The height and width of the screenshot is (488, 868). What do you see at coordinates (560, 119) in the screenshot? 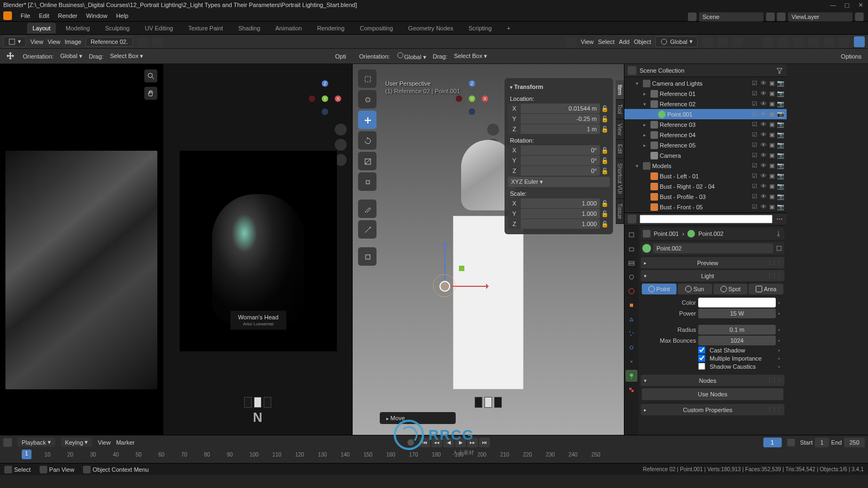
I see `location-y-input: -0.25 m` at bounding box center [560, 119].